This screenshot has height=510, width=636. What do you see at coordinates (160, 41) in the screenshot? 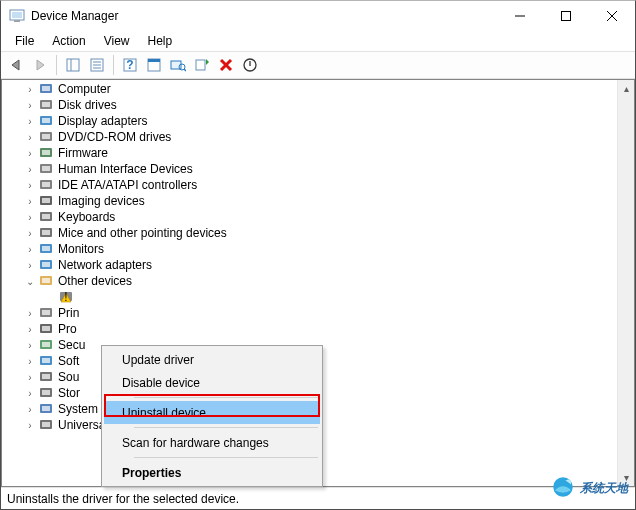
I see `menu-help: Help` at bounding box center [160, 41].